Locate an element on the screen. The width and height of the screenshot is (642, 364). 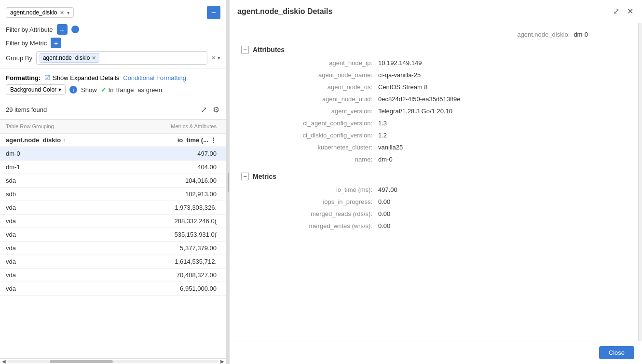
formatting-info-icon: i is located at coordinates (73, 90).